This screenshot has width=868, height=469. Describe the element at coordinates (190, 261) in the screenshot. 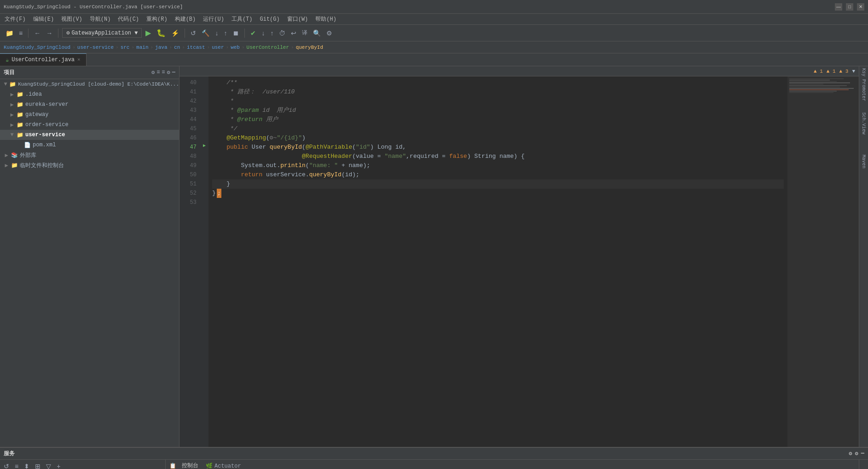

I see `line-numbers: 40 41 42 43 44 45 46 47 48 49 50 51 52 5…` at that location.